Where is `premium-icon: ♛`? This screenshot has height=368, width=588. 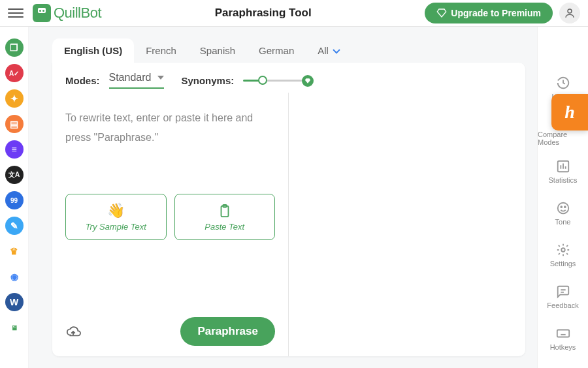 premium-icon: ♛ is located at coordinates (14, 251).